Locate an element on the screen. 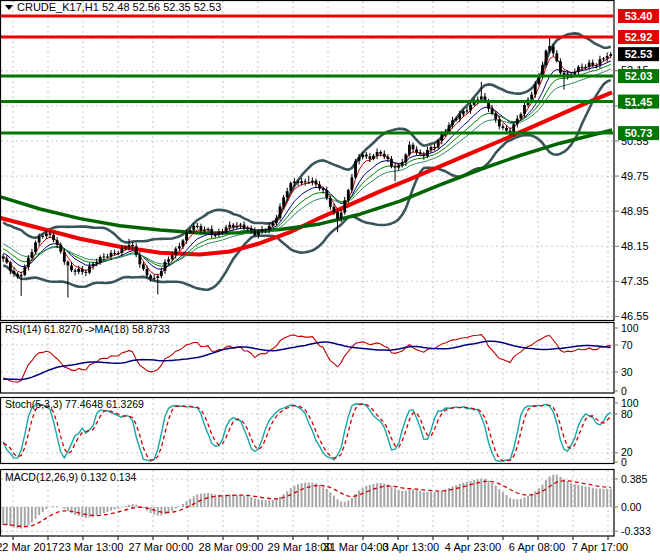  price-tag-label: 50.73 is located at coordinates (639, 133).